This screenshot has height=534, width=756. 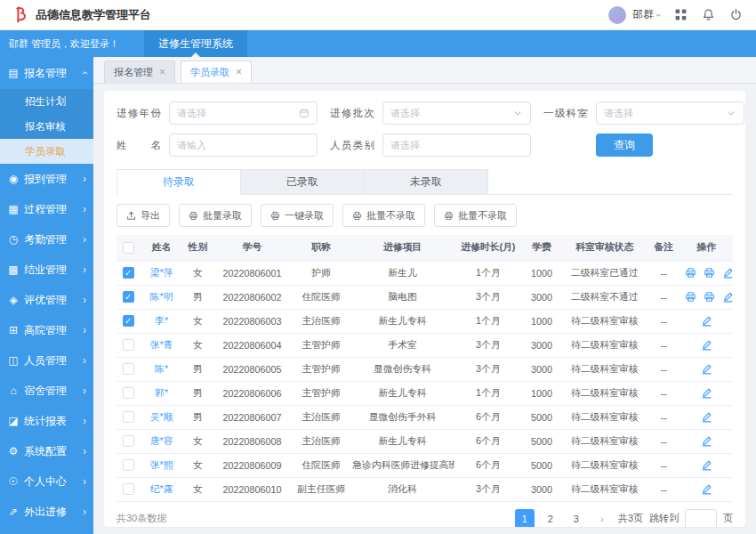 I want to click on page-button: 1, so click(x=525, y=518).